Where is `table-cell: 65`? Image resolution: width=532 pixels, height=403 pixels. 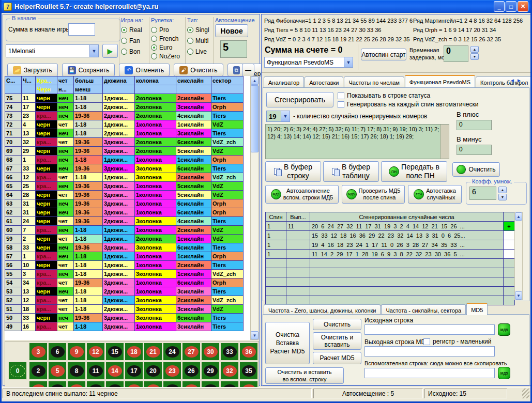 table-cell: 65 is located at coordinates (13, 186).